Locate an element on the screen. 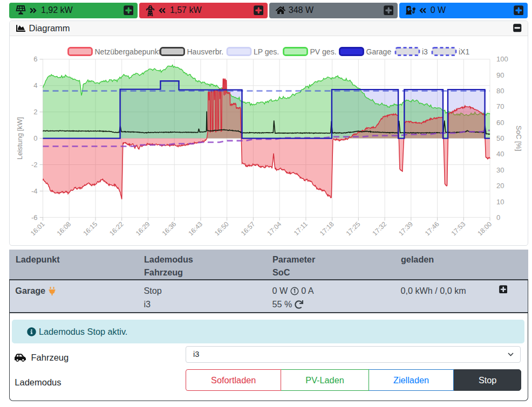 This screenshot has height=407, width=532. svg-text: 16:57 is located at coordinates (248, 229).